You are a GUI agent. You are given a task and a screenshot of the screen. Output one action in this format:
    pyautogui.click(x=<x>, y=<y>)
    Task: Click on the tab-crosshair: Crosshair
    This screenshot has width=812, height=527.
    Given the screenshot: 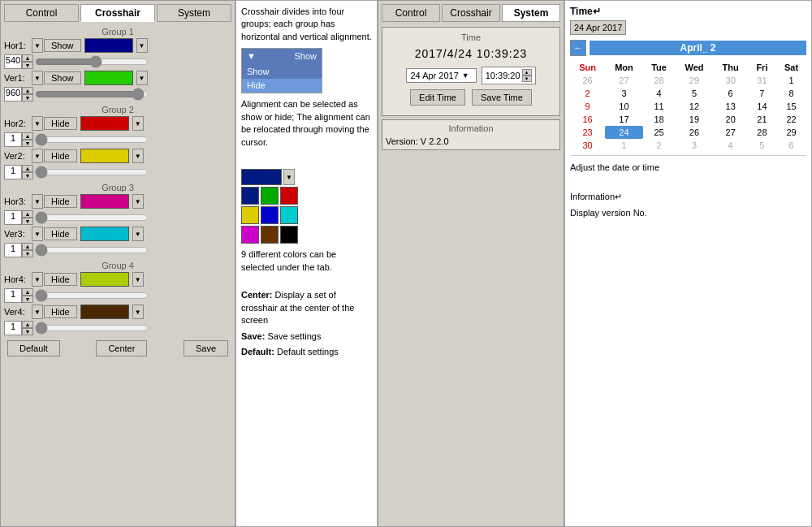 What is the action you would take?
    pyautogui.click(x=118, y=13)
    